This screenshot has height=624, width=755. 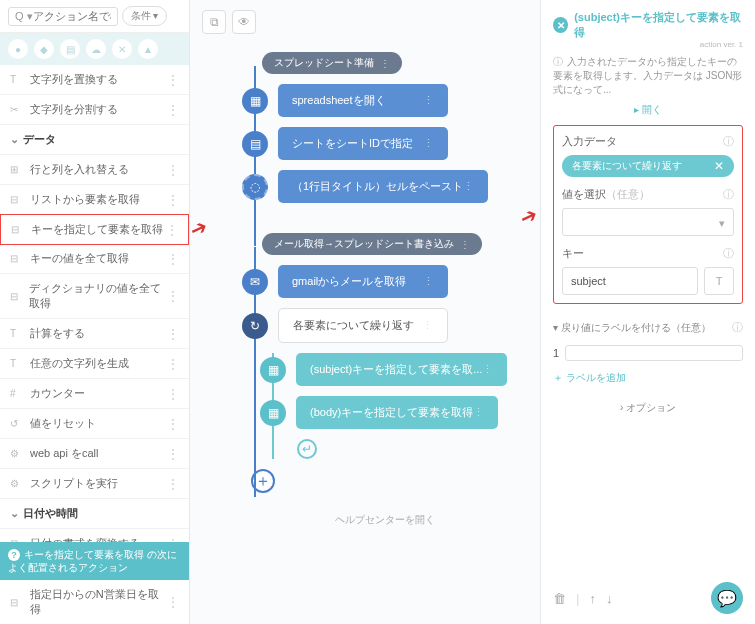 I want to click on list-item: ↺値をリセット⋮, so click(x=94, y=424).